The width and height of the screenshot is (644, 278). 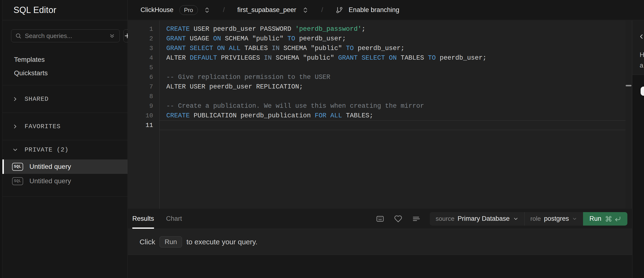 What do you see at coordinates (642, 55) in the screenshot?
I see `truncated-text: H` at bounding box center [642, 55].